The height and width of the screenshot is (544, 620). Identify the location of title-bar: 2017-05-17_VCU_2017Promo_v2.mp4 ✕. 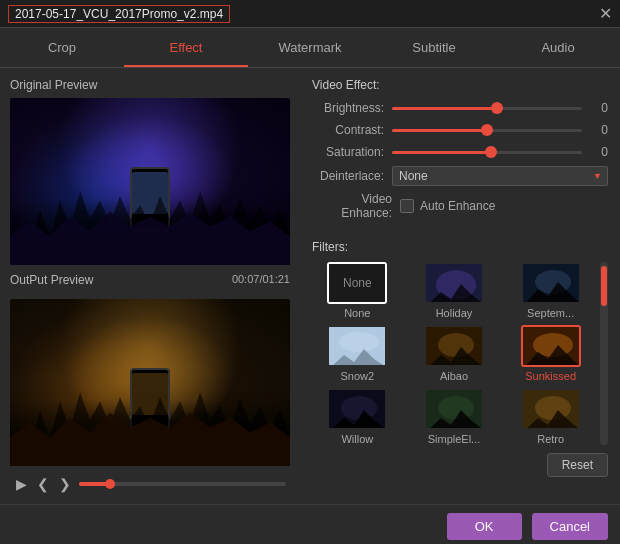
(310, 14).